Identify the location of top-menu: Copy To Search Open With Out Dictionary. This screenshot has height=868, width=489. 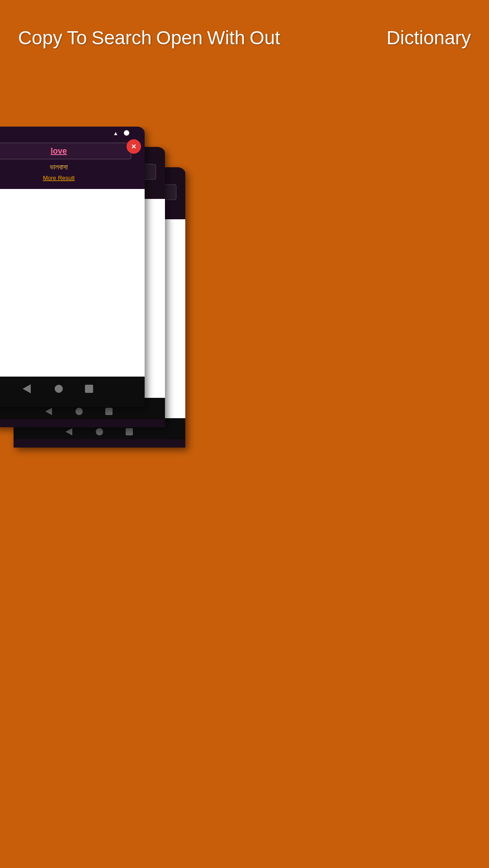
(244, 38).